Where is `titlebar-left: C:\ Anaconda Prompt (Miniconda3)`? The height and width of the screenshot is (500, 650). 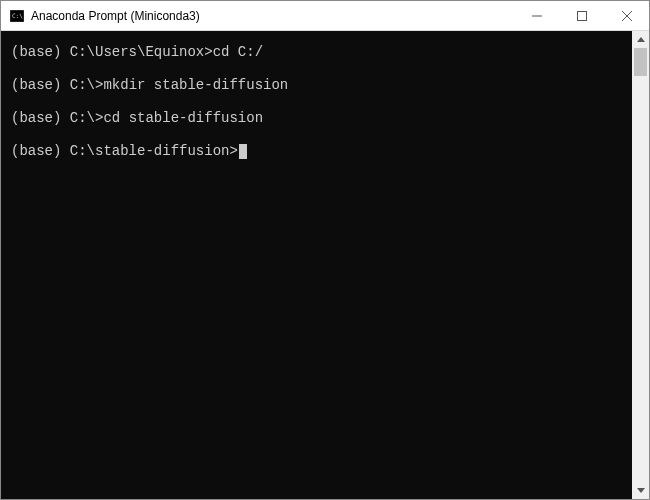 titlebar-left: C:\ Anaconda Prompt (Miniconda3) is located at coordinates (104, 16).